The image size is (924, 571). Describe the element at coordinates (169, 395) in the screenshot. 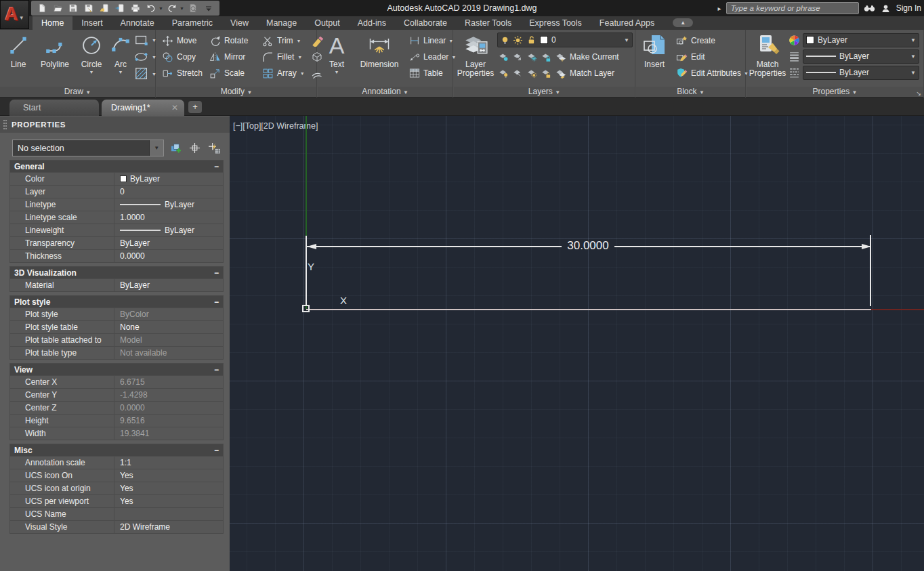

I see `property-value: -1.4298` at that location.